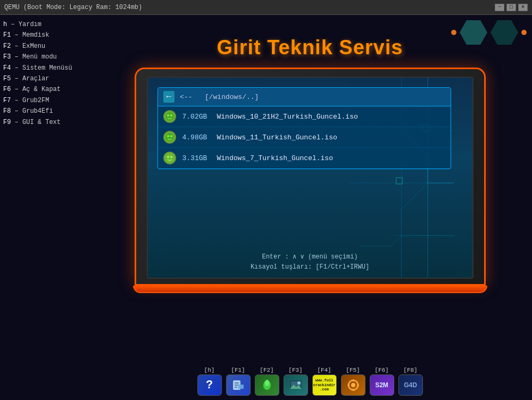 Image resolution: width=532 pixels, height=400 pixels. What do you see at coordinates (287, 117) in the screenshot?
I see `file-name-0: Windows_10_21H2_Turkish_Guncel.iso` at bounding box center [287, 117].